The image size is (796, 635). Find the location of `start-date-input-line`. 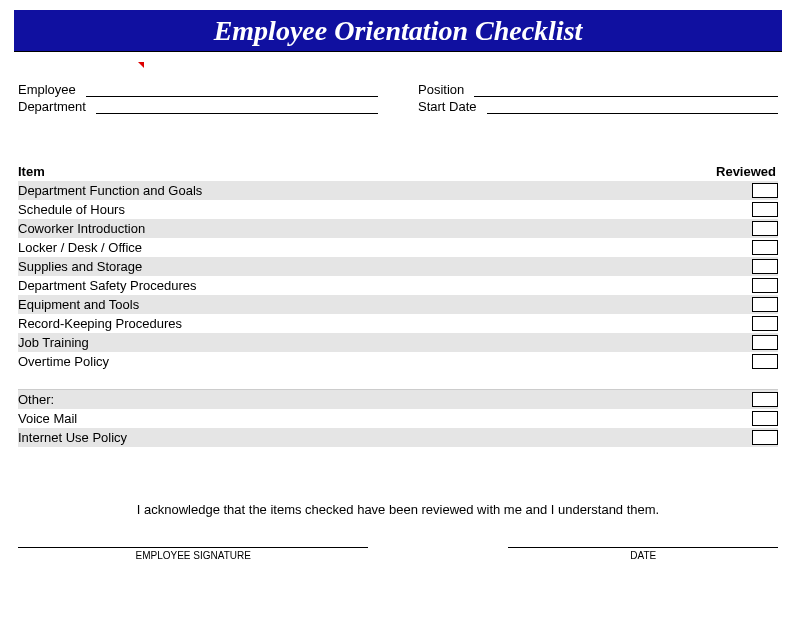

start-date-input-line is located at coordinates (632, 107).